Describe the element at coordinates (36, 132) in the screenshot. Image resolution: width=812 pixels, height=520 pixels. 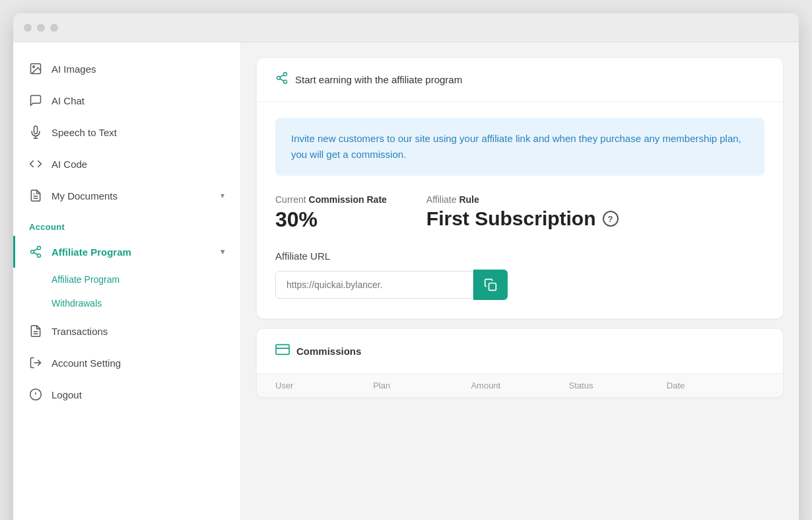
I see `mic-icon` at that location.